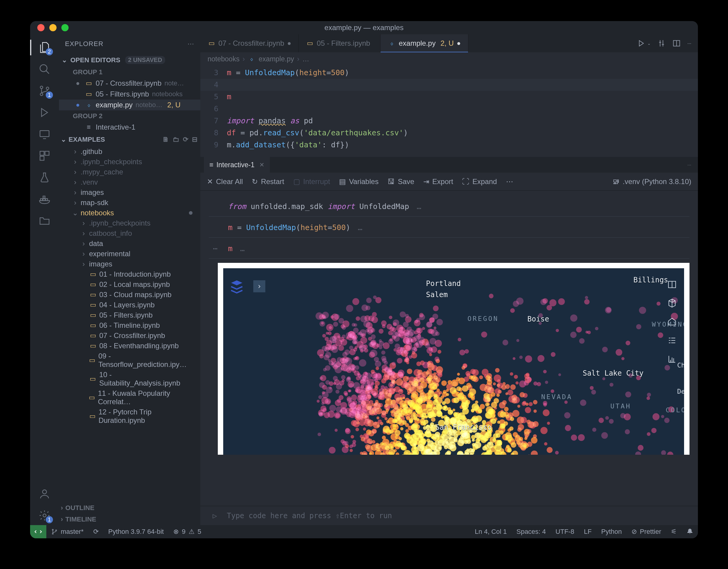 Image resolution: width=728 pixels, height=569 pixels. What do you see at coordinates (67, 532) in the screenshot?
I see `git-branch-status: master*` at bounding box center [67, 532].